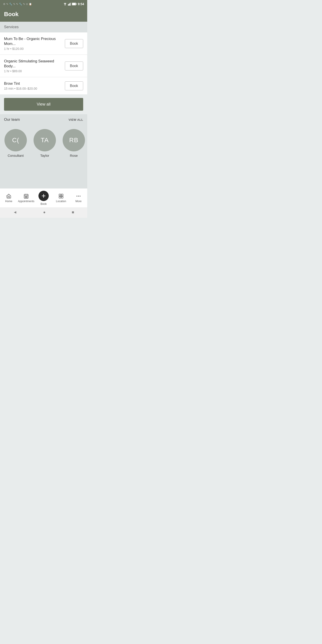 The height and width of the screenshot is (644, 322). Describe the element at coordinates (44, 143) in the screenshot. I see `team-section: C( Consultant TA Taylor RB Rose` at that location.